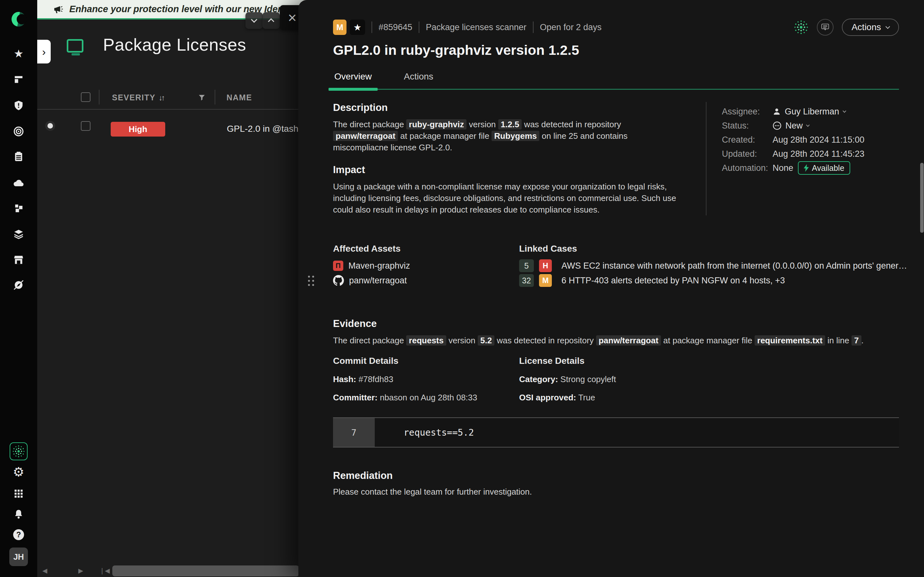  I want to click on status-value: New, so click(791, 126).